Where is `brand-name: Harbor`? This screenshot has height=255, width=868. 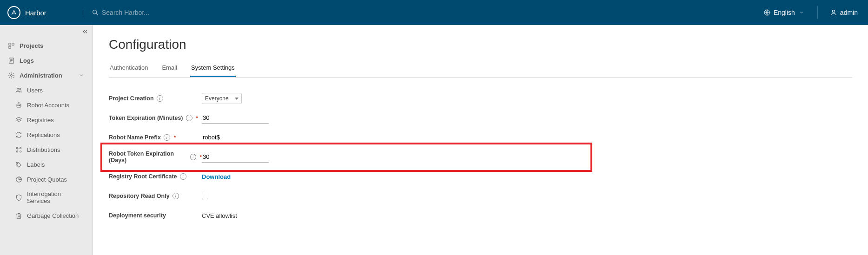
brand-name: Harbor is located at coordinates (36, 13).